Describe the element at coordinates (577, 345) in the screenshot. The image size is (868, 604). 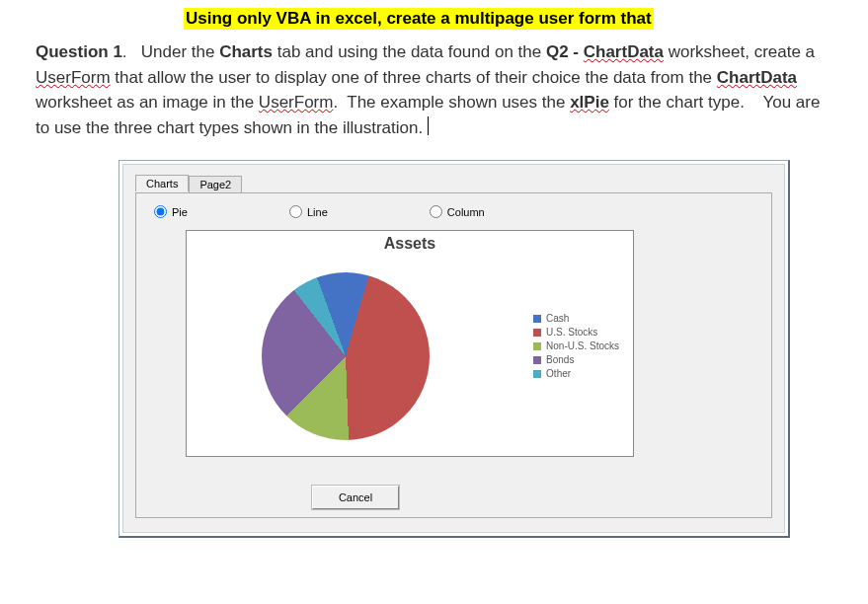
I see `legend-item: Non-U.S. Stocks` at that location.